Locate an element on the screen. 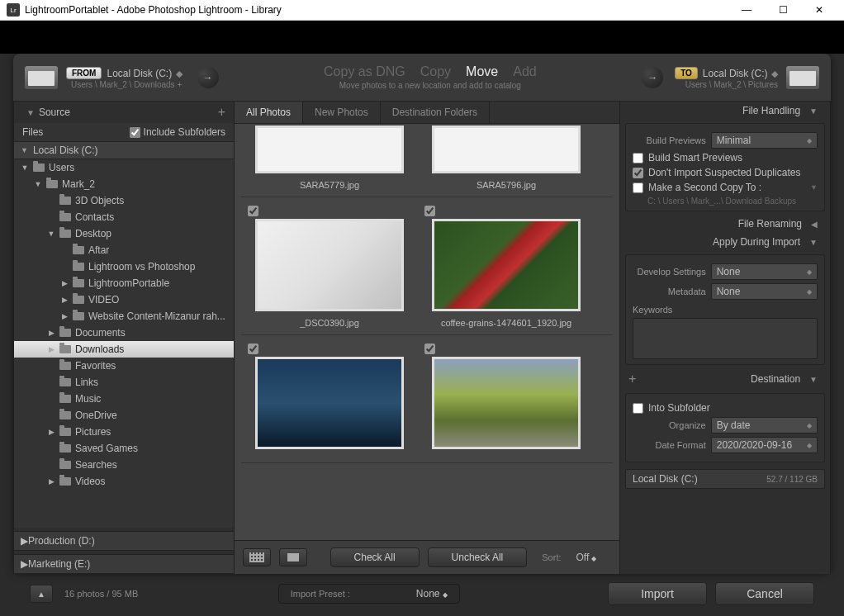 The image size is (844, 616). folder-label: Mark_2 is located at coordinates (78, 184).